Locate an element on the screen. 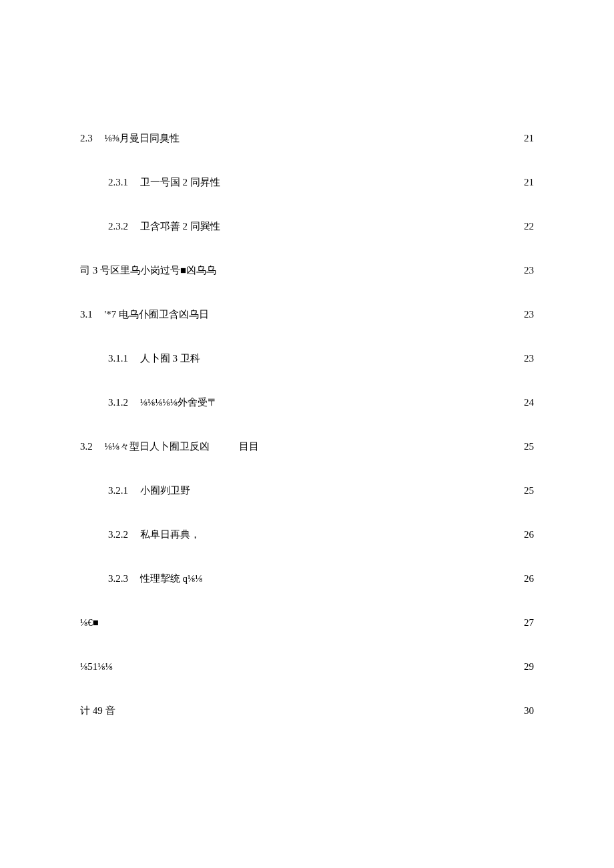 The width and height of the screenshot is (614, 868). toc-label: ⅛51⅛⅛ is located at coordinates (96, 667).